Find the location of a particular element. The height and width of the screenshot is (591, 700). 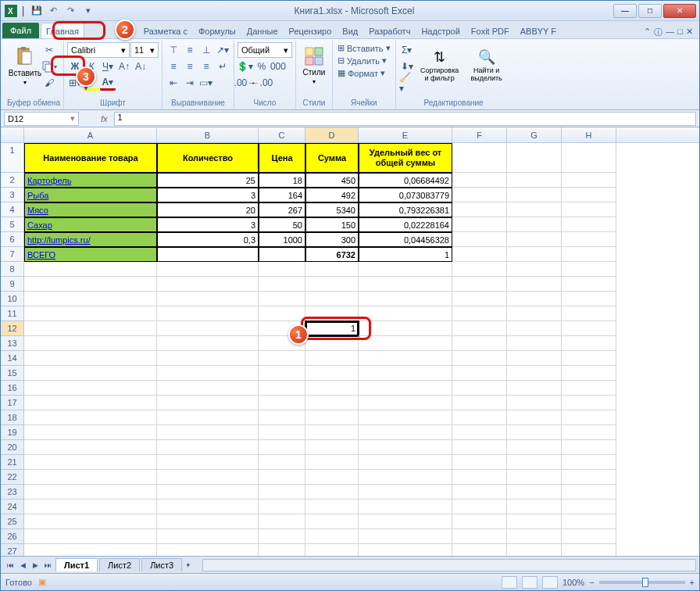

new-sheet-icon: ✦ is located at coordinates (188, 565).